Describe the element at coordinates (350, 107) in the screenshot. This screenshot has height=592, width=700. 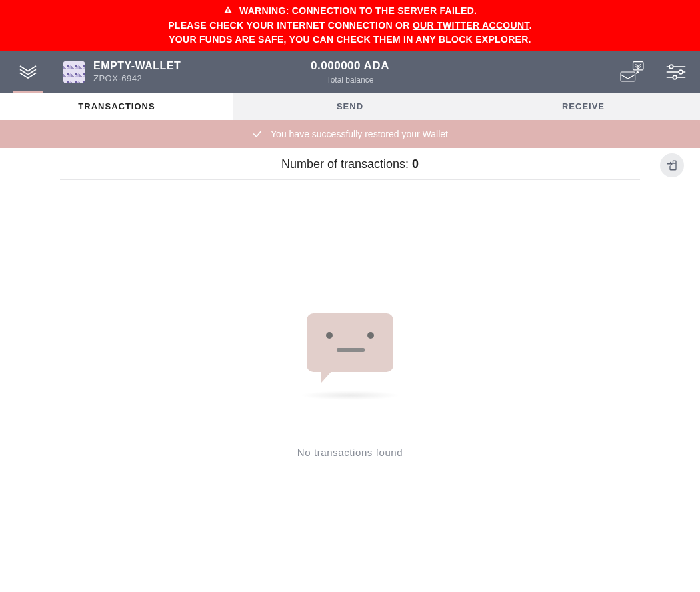
I see `wallet-tabs: TRANSACTIONS SEND RECEIVE` at that location.